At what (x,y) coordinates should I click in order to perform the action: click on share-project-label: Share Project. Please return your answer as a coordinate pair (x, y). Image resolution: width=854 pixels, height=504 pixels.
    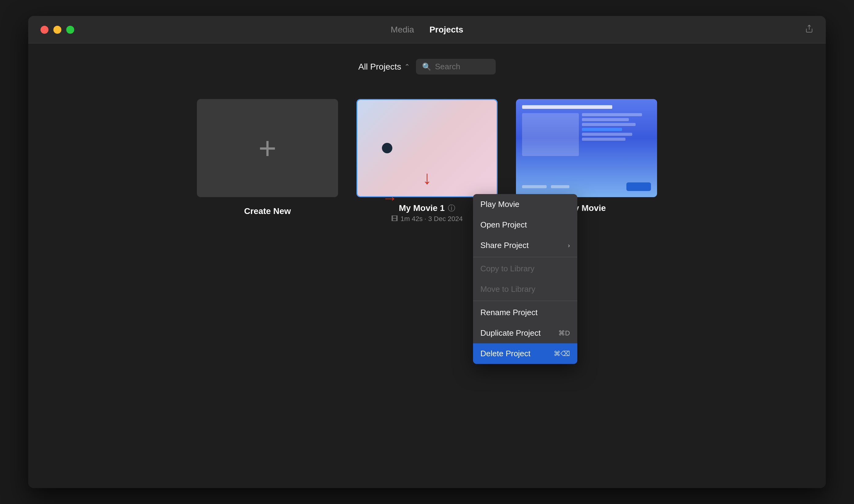
    Looking at the image, I should click on (505, 246).